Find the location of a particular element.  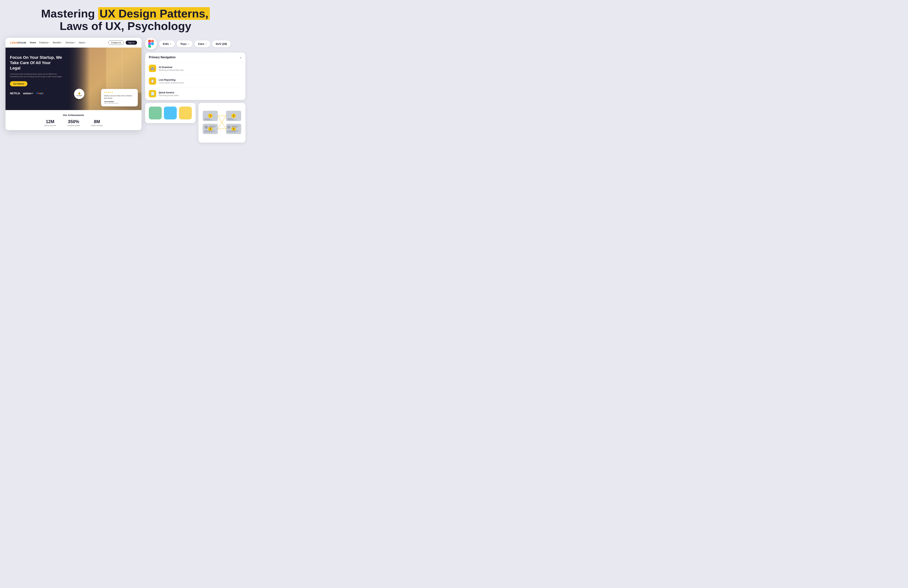

pill-suv: SUV (29) is located at coordinates (221, 44).